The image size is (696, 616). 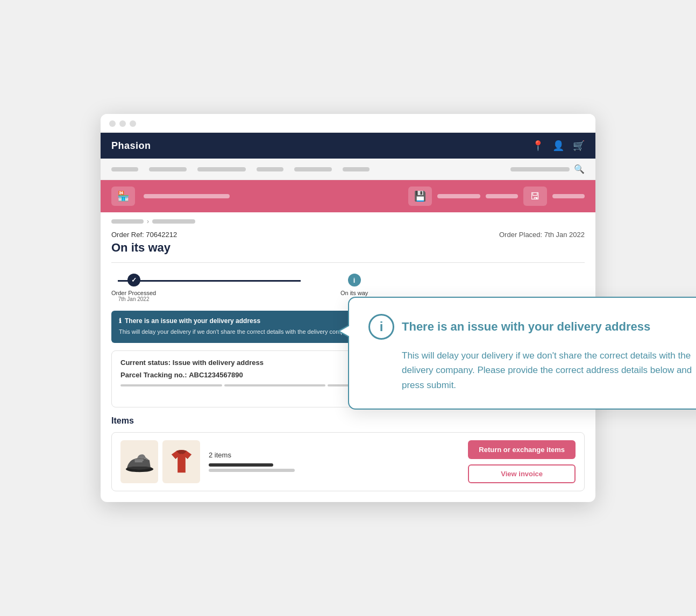 I want to click on dot-yellow, so click(x=123, y=124).